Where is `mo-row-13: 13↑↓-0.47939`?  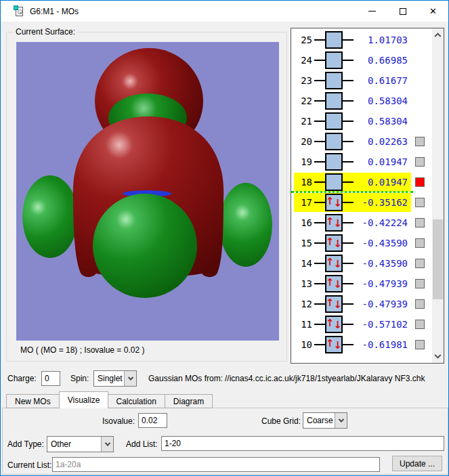
mo-row-13: 13↑↓-0.47939 is located at coordinates (362, 284).